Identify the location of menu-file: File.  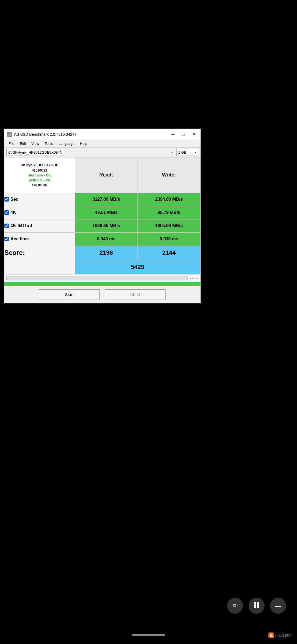
(12, 144).